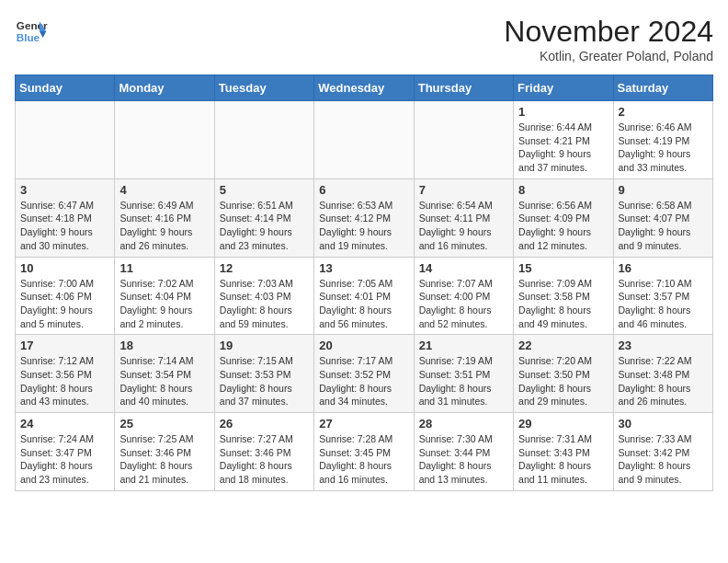 Image resolution: width=728 pixels, height=563 pixels. Describe the element at coordinates (164, 381) in the screenshot. I see `day-info: Sunrise: 7:14 AM Sunset: 3:54 PM Dayligh…` at that location.